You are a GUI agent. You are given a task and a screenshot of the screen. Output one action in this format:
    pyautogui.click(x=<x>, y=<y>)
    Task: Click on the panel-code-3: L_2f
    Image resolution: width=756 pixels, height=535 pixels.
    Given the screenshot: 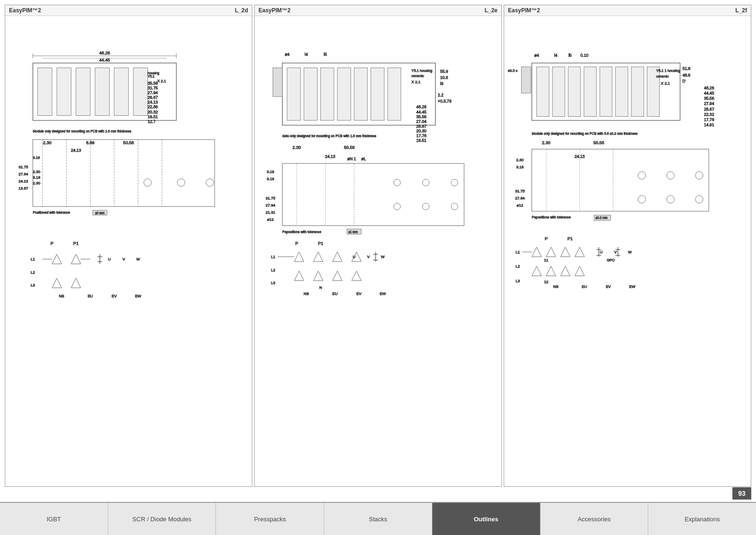 What is the action you would take?
    pyautogui.click(x=741, y=10)
    